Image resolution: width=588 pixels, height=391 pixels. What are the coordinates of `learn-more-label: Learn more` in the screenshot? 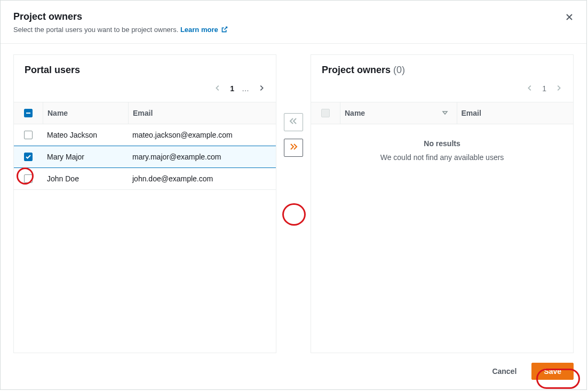 It's located at (200, 30).